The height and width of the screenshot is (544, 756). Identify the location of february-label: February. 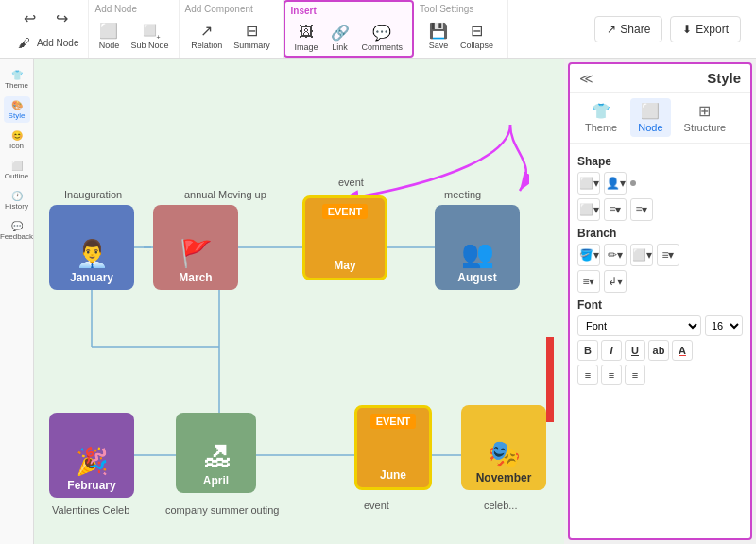
(91, 485).